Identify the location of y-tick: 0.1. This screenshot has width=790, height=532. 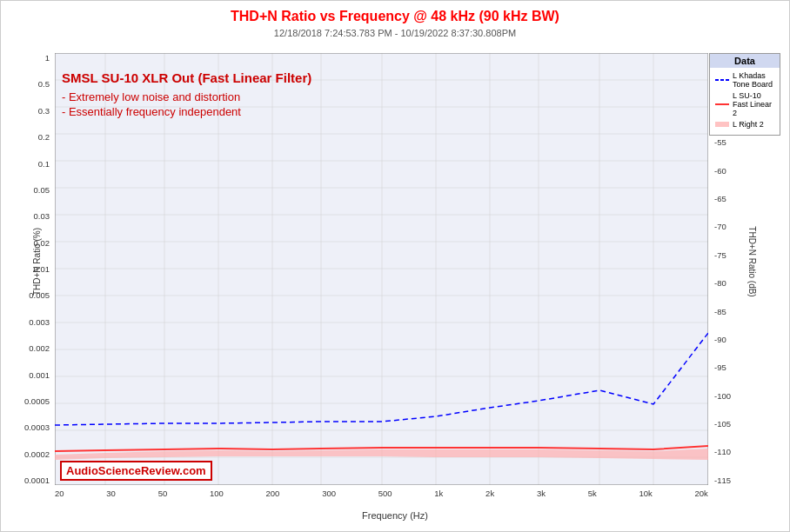
(44, 163).